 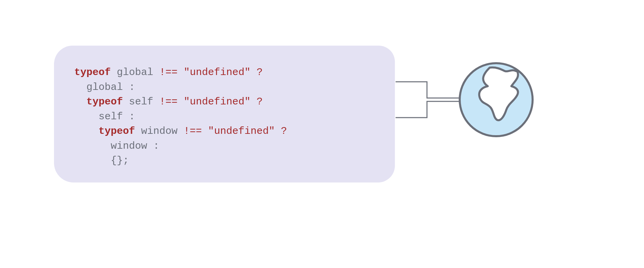 What do you see at coordinates (429, 100) in the screenshot?
I see `connector-bracket-icon` at bounding box center [429, 100].